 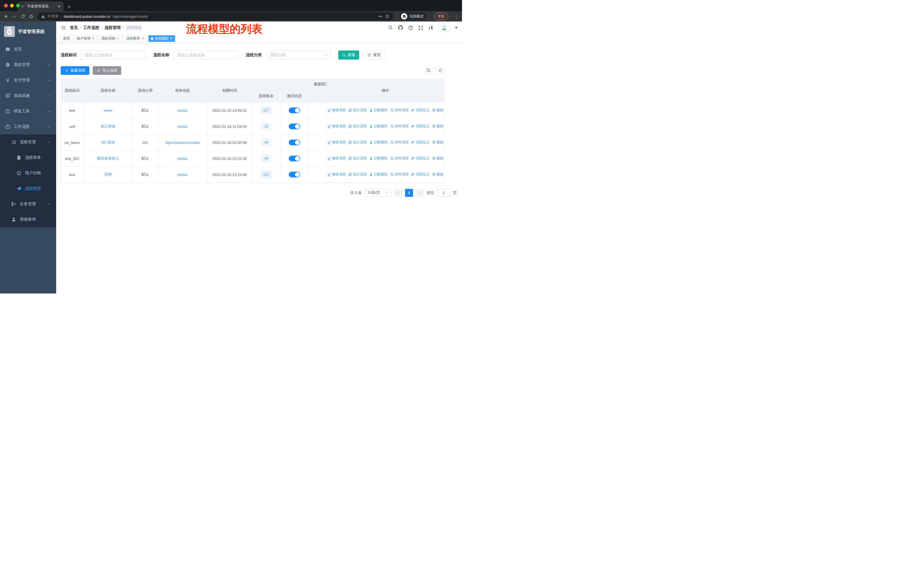 What do you see at coordinates (409, 193) in the screenshot?
I see `current-page-button: 1` at bounding box center [409, 193].